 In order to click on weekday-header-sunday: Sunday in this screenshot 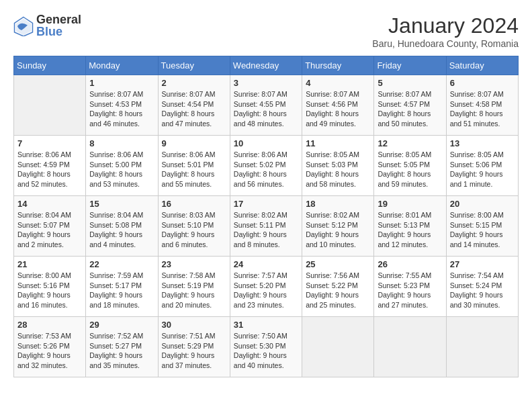, I will do `click(50, 66)`.